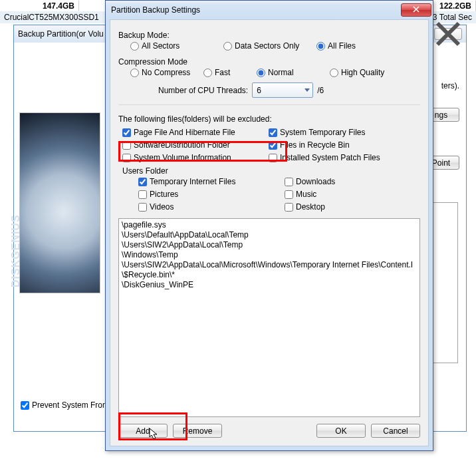 This screenshot has width=476, height=465. What do you see at coordinates (320, 90) in the screenshot?
I see `cpu-total: /6` at bounding box center [320, 90].